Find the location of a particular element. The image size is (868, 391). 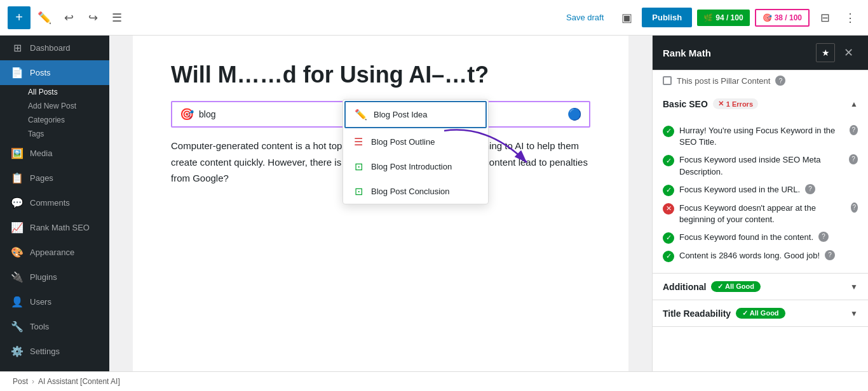

pillar-help-icon: ? is located at coordinates (780, 81).